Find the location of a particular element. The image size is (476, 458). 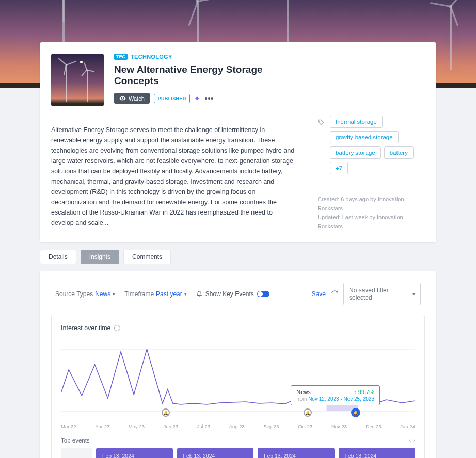

sparkle-icon: ✦ is located at coordinates (197, 99).